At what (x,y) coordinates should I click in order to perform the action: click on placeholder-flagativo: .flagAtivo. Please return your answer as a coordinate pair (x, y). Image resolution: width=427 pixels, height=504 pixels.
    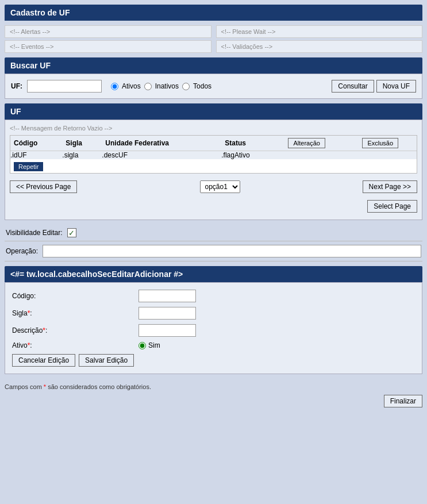
    Looking at the image, I should click on (245, 155).